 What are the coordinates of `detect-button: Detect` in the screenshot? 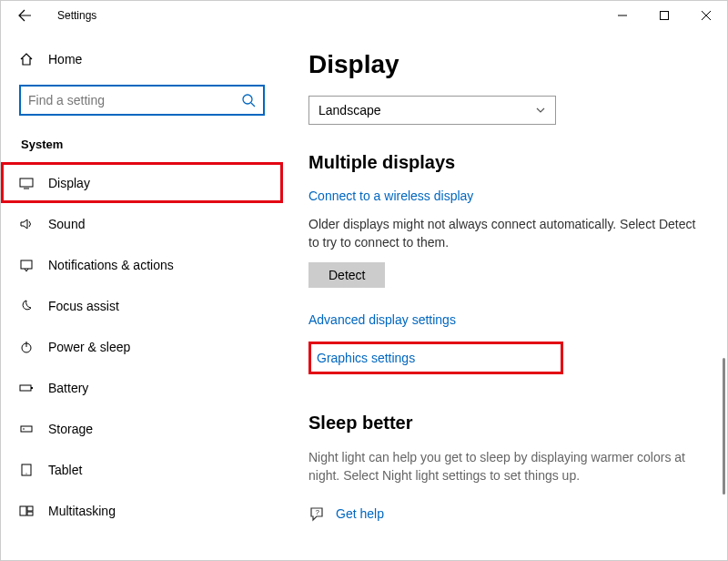 It's located at (347, 275).